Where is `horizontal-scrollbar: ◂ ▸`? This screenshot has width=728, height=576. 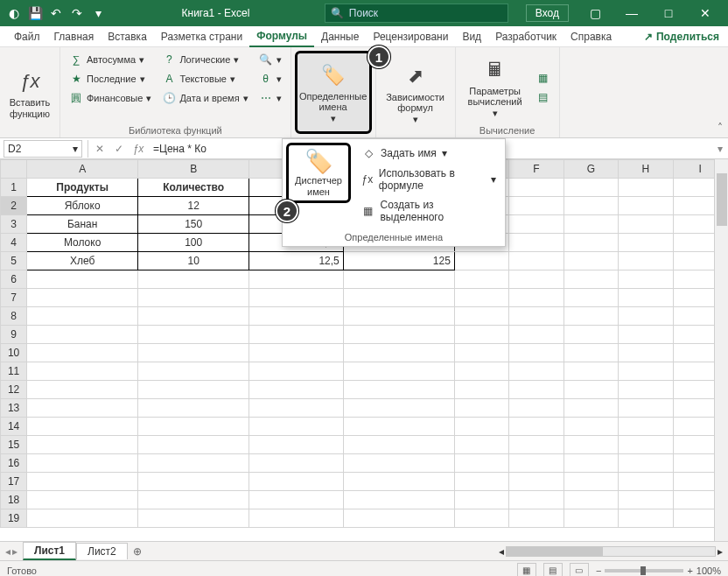 horizontal-scrollbar: ◂ ▸ is located at coordinates (613, 551).